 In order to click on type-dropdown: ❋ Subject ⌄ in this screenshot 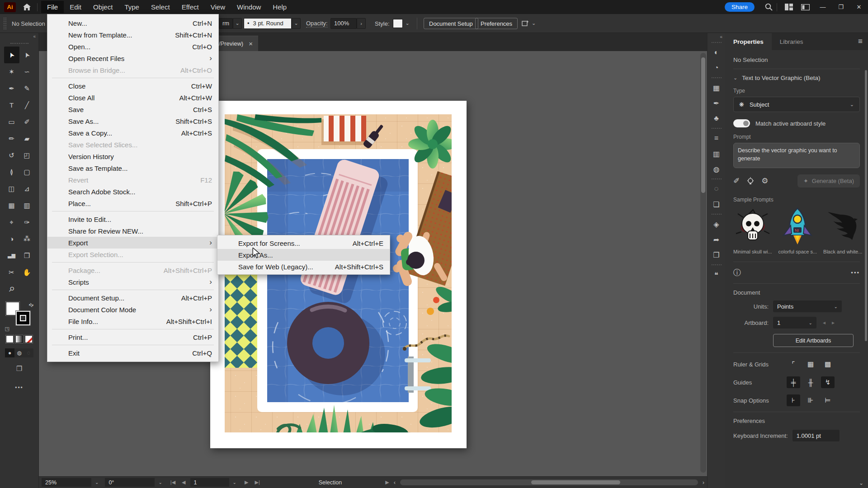, I will do `click(797, 104)`.